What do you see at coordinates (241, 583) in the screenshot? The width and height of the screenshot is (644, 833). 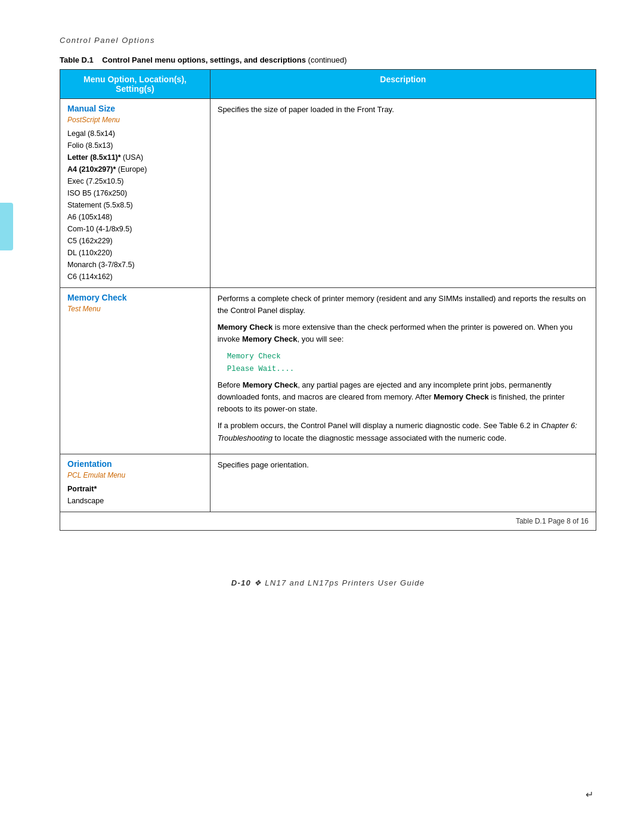 I see `footer-page-ref: D-10` at bounding box center [241, 583].